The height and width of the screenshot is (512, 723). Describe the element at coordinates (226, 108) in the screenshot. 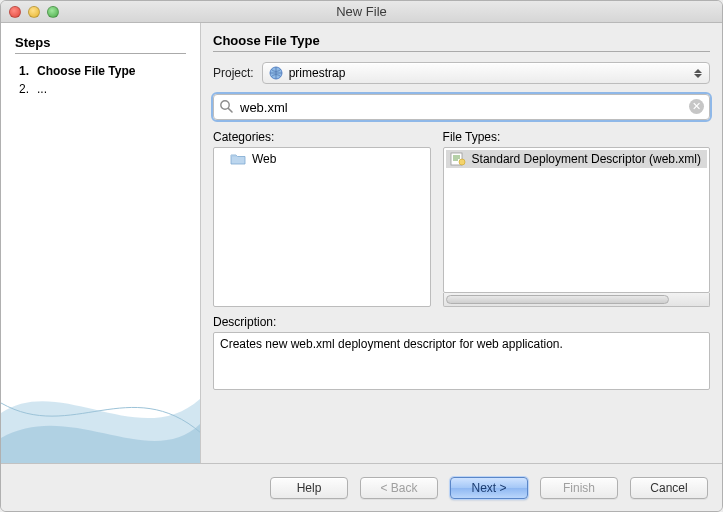

I see `search-icon` at that location.